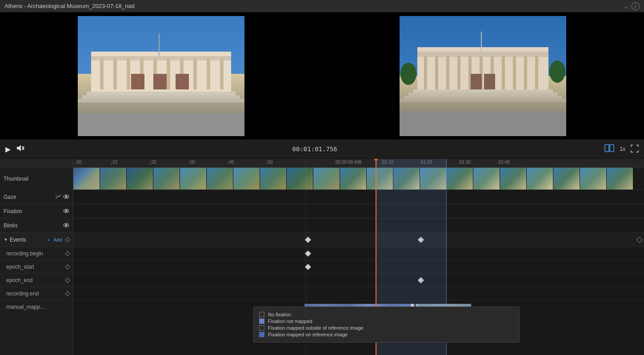 The image size is (644, 355). What do you see at coordinates (621, 149) in the screenshot?
I see `transport-right: 1x` at bounding box center [621, 149].